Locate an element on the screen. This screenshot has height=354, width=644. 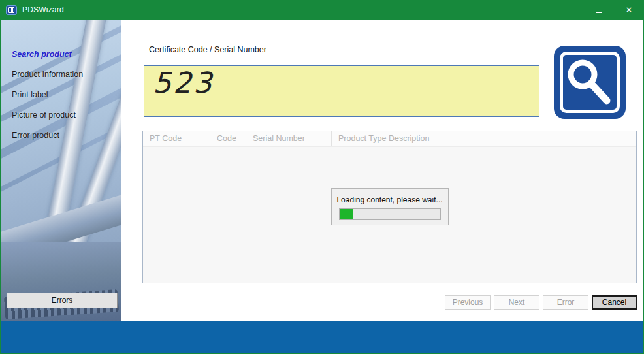
wizard-step-menu: Search product Product Information Print… is located at coordinates (61, 80).